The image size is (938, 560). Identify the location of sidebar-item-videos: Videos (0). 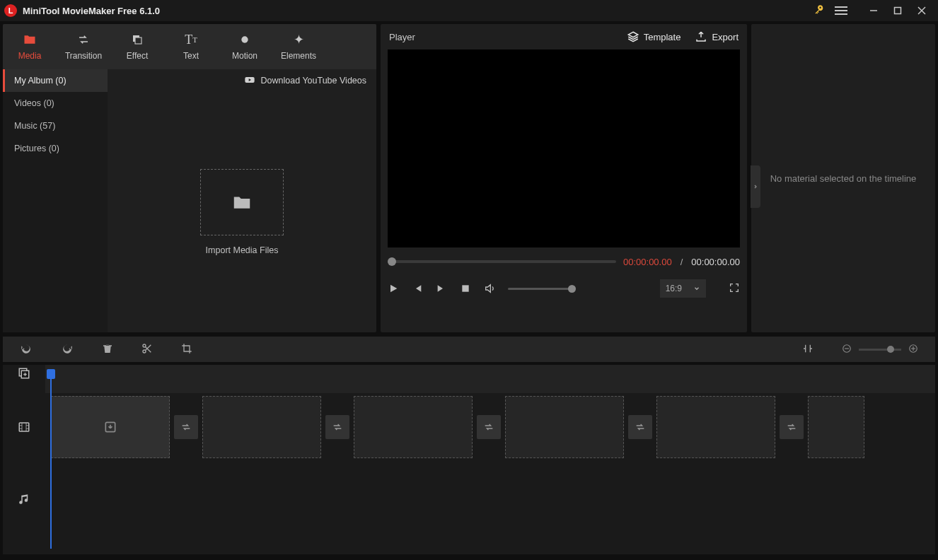
(55, 103).